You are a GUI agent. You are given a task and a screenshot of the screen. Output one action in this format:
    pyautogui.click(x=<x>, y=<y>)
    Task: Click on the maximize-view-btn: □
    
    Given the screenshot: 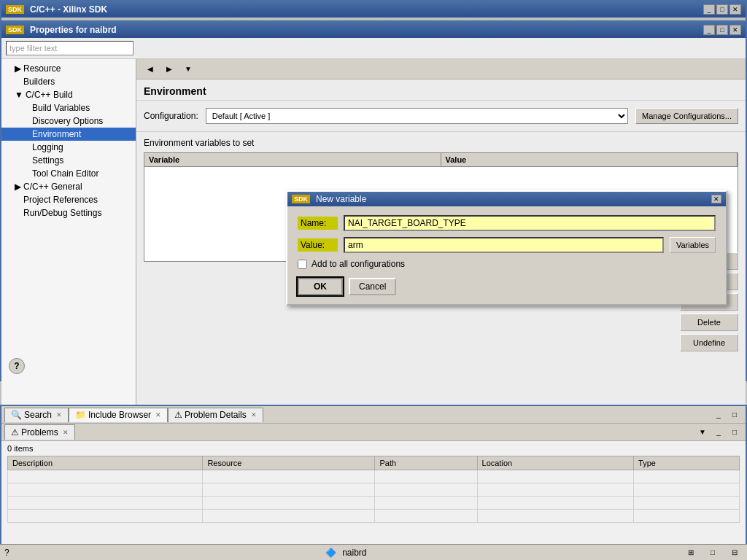 What is the action you would take?
    pyautogui.click(x=735, y=415)
    